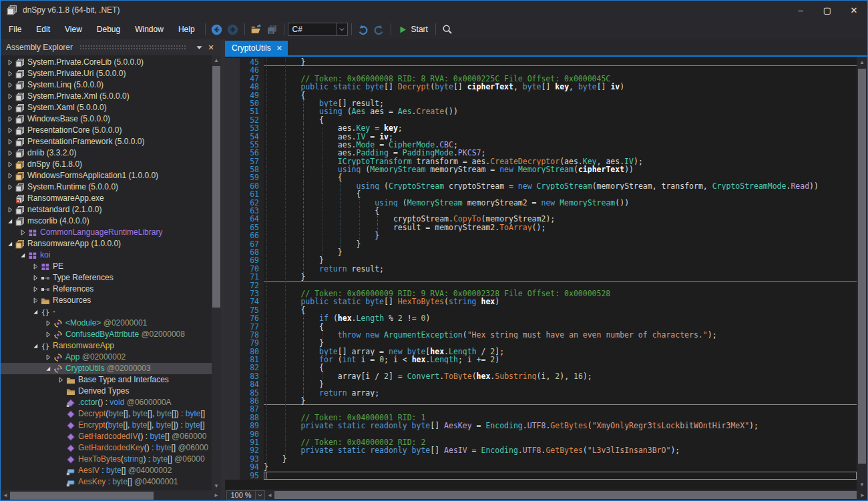  What do you see at coordinates (560, 203) in the screenshot?
I see `code-line-content: using (MemoryStream memoryStream2 = new …` at bounding box center [560, 203].